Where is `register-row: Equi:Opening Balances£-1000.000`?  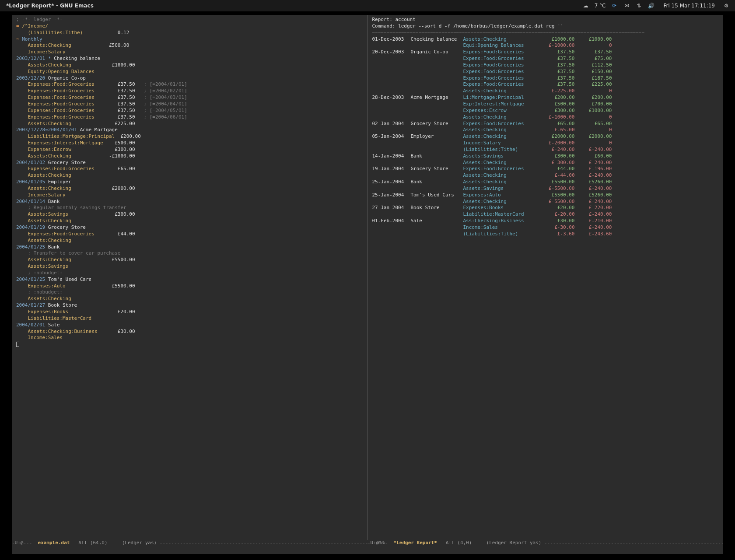 register-row: Equi:Opening Balances£-1000.000 is located at coordinates (547, 46).